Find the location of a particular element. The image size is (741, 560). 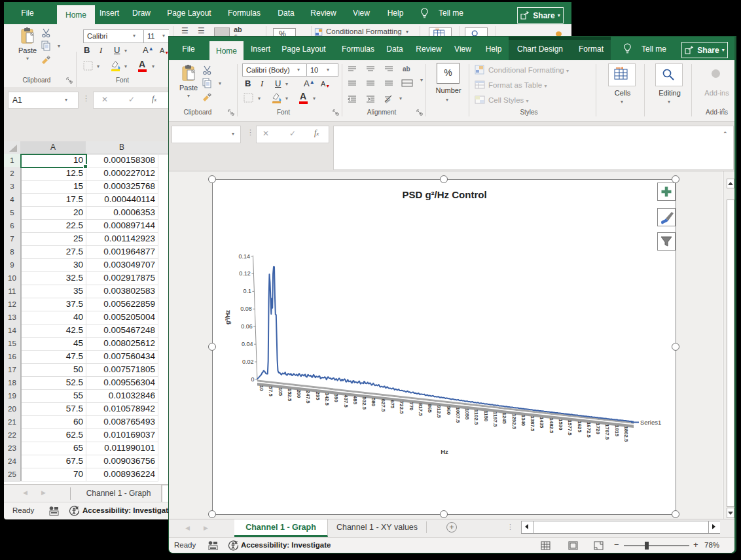

svg-text: 1055 is located at coordinates (467, 414).